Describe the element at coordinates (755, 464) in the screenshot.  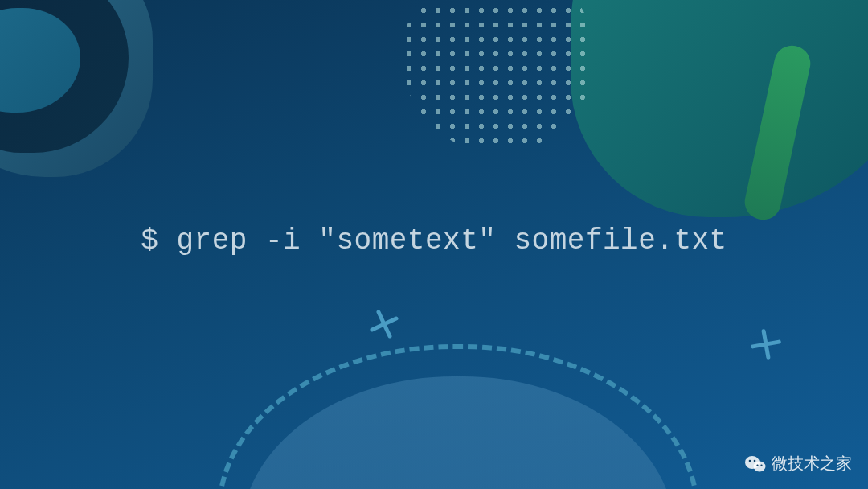
I see `wechat-icon` at that location.